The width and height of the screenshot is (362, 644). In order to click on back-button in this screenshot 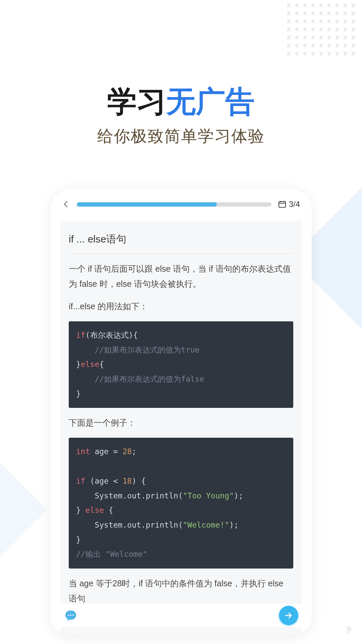, I will do `click(66, 204)`.